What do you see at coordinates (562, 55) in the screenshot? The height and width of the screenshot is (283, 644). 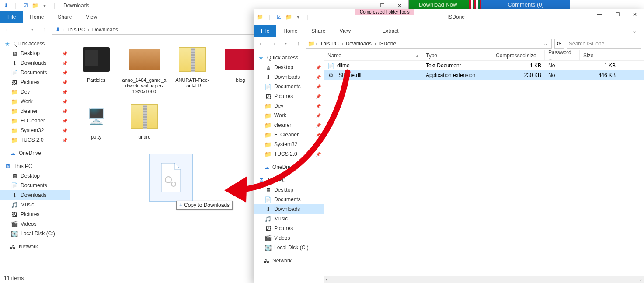 I see `col-password: Password ...` at bounding box center [562, 55].